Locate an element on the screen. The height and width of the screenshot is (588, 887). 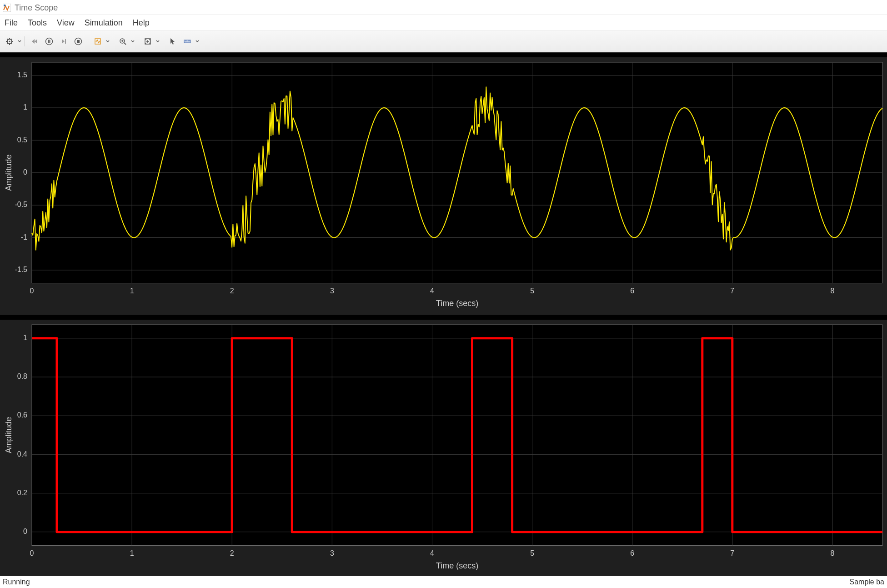
status-left: Running is located at coordinates (16, 582).